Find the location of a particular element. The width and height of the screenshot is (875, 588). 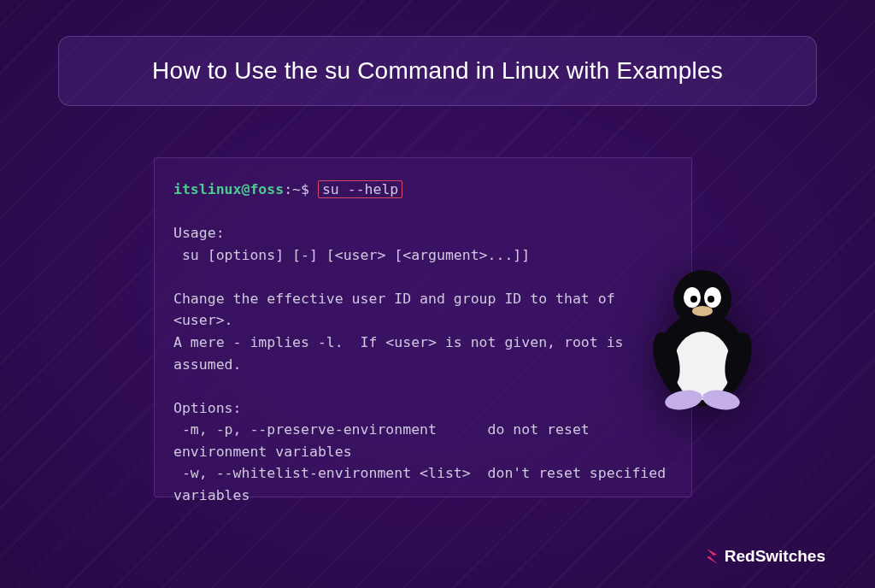

prompt-symbol: $ is located at coordinates (305, 190).